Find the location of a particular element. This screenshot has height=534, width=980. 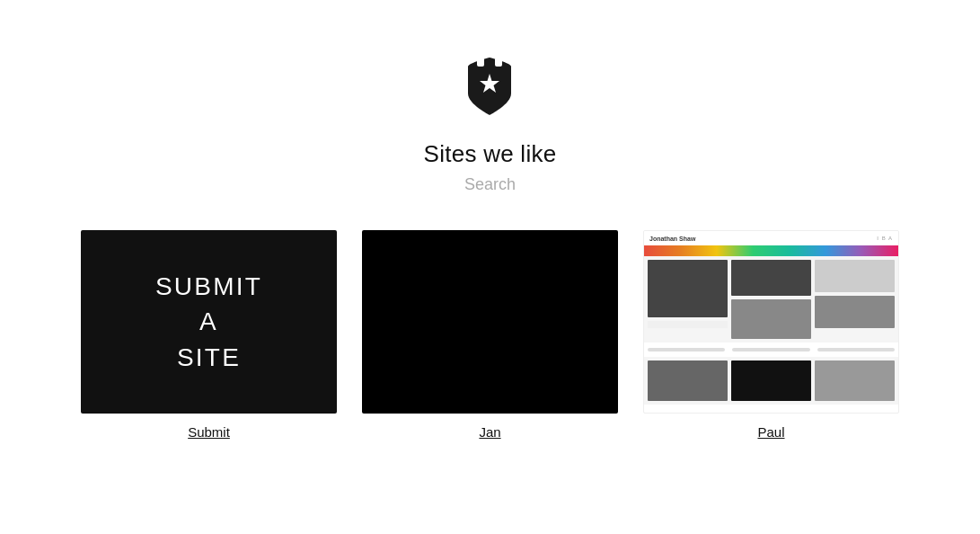

search-input: Search is located at coordinates (490, 185).